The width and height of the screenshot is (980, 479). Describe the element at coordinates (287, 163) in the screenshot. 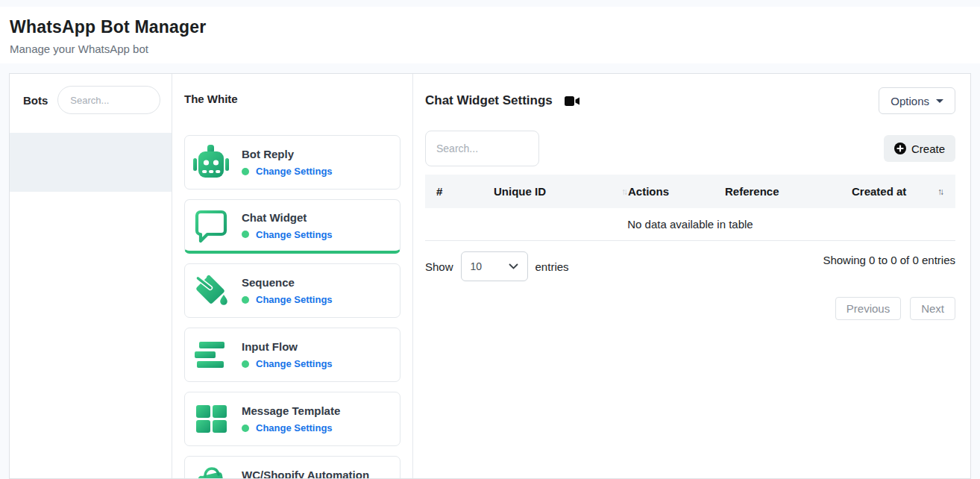

I see `menu-card-body: Bot Reply Change Settings` at that location.